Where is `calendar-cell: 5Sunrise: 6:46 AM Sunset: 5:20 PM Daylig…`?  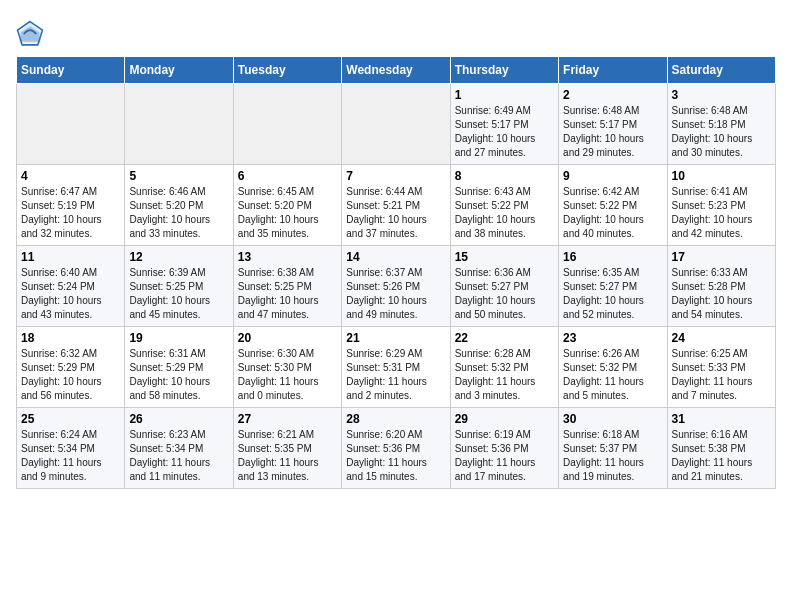 calendar-cell: 5Sunrise: 6:46 AM Sunset: 5:20 PM Daylig… is located at coordinates (179, 206).